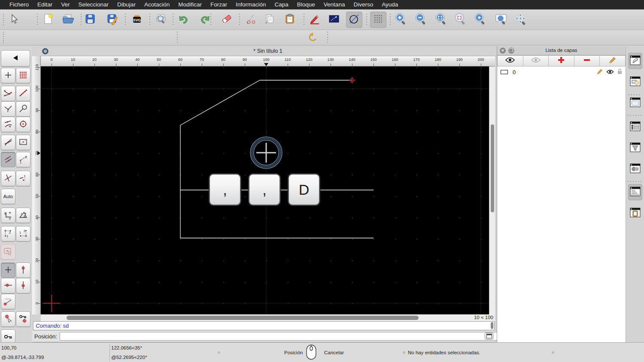  Describe the element at coordinates (460, 20) in the screenshot. I see `zoom-selection-button` at that location.